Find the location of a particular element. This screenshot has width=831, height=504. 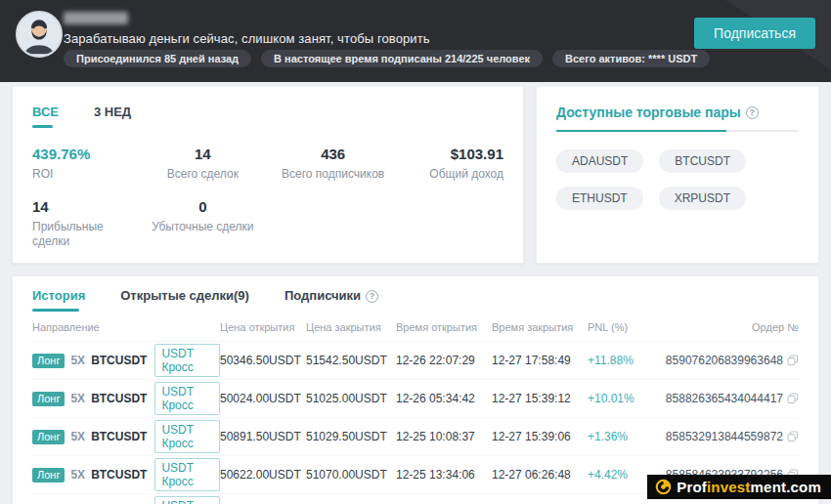

col-open-price: Цена открытия is located at coordinates (263, 327).